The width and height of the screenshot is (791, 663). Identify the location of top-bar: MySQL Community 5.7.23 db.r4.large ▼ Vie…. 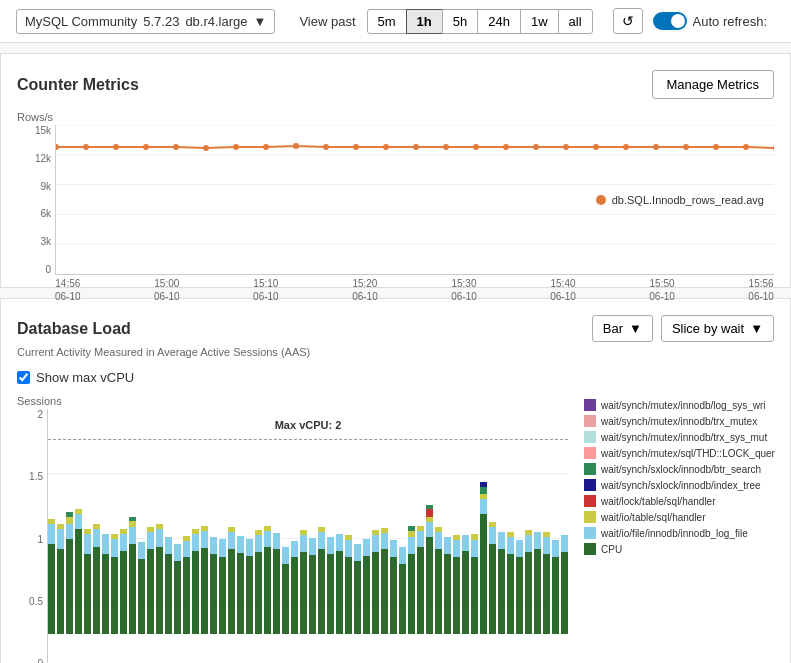
(396, 22).